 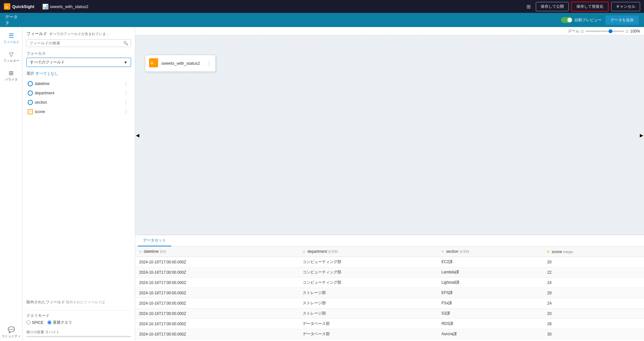 I want to click on field-more-section: ⋮, so click(x=126, y=102).